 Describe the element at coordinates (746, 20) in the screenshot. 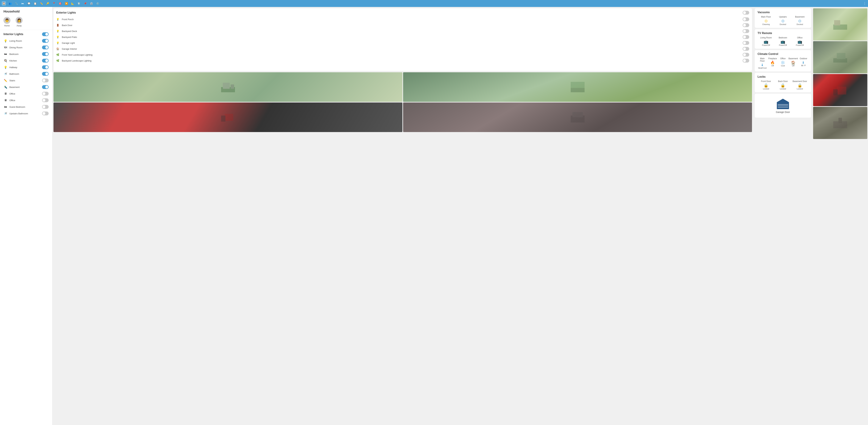

I see `front-porch-toggle` at that location.